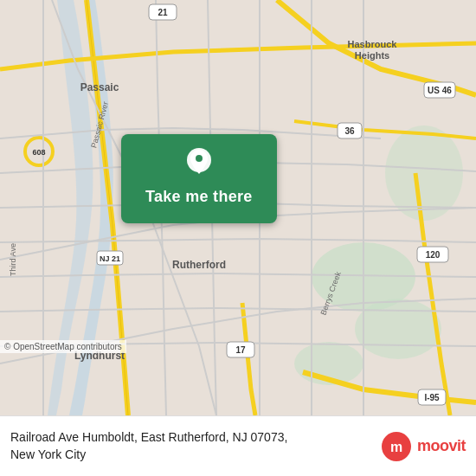 Image resolution: width=476 pixels, height=476 pixels. I want to click on svg-text: 21, so click(163, 12).